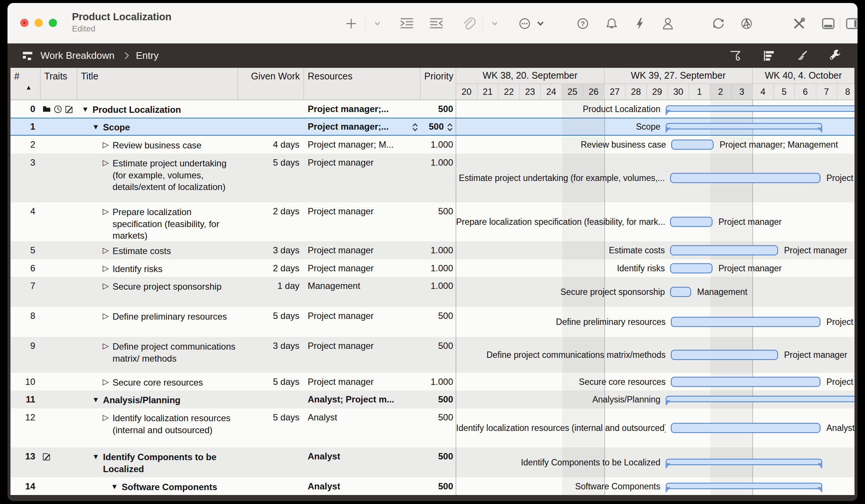 The width and height of the screenshot is (865, 504). Describe the element at coordinates (157, 109) in the screenshot. I see `title-cell: ▼Product Localization` at that location.